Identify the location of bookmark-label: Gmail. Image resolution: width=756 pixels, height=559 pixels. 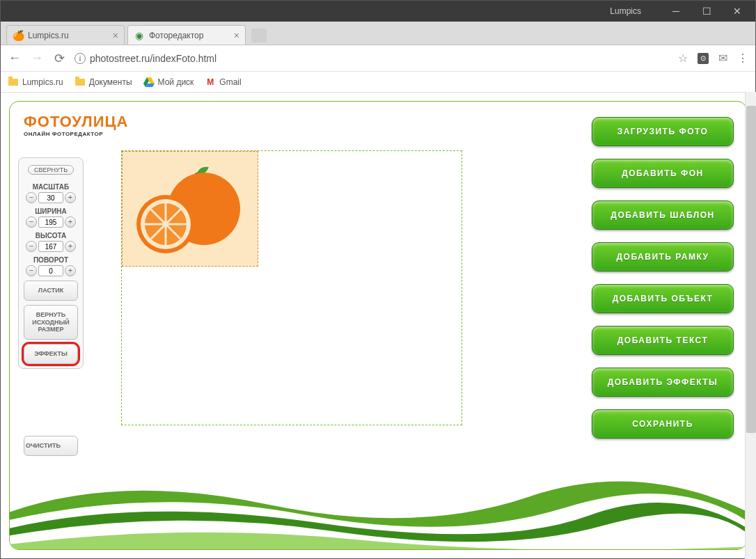
(230, 82).